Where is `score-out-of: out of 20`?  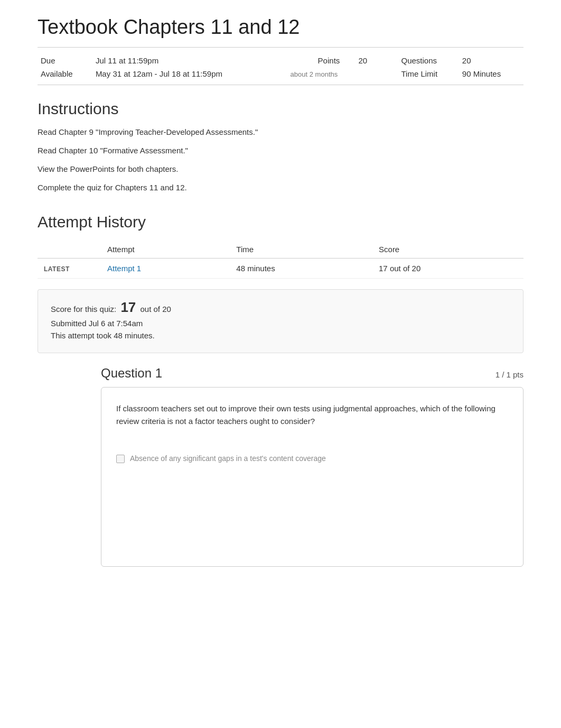 score-out-of: out of 20 is located at coordinates (155, 309).